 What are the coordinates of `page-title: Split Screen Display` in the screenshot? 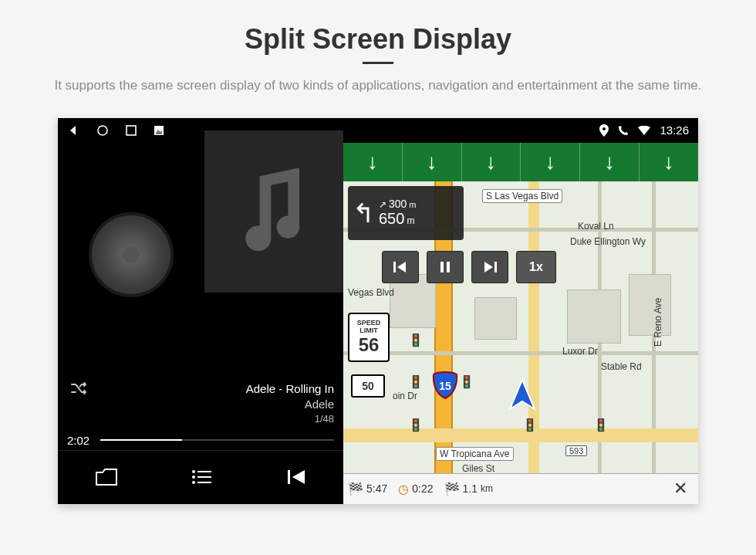 It's located at (378, 39).